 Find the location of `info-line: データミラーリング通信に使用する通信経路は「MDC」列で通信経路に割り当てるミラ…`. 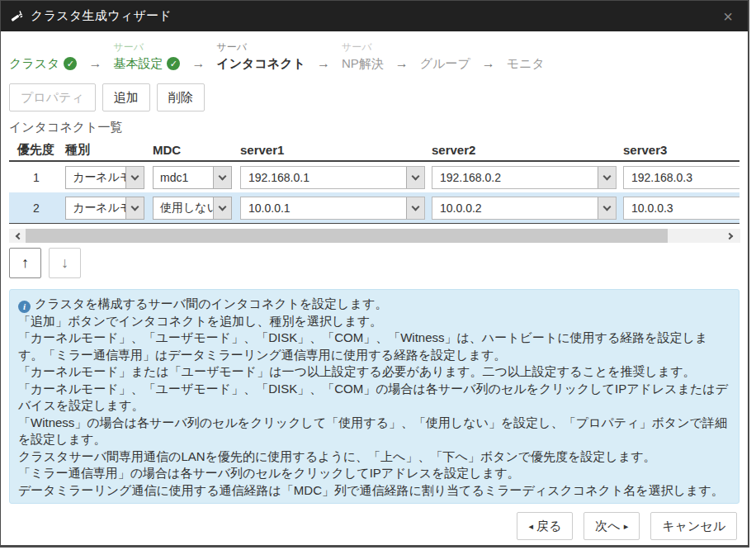

info-line: データミラーリング通信に使用する通信経路は「MDC」列で通信経路に割り当てるミラ… is located at coordinates (375, 491).